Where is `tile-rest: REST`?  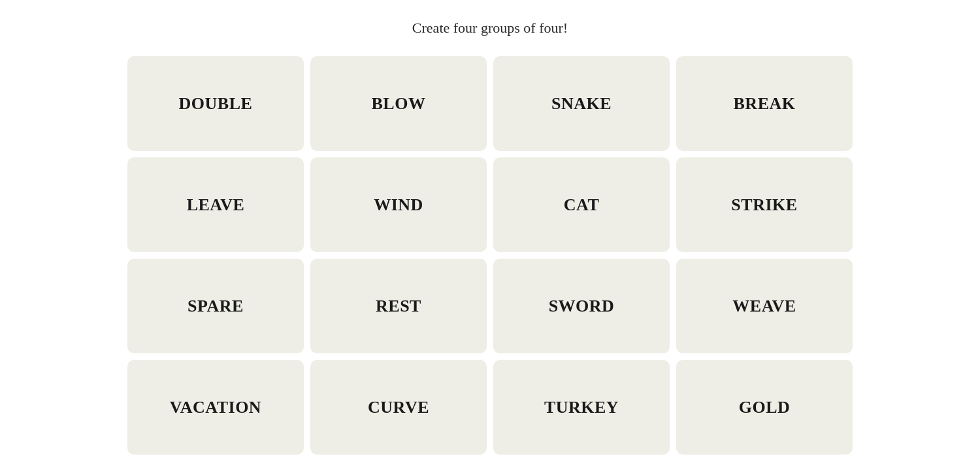
tile-rest: REST is located at coordinates (399, 306).